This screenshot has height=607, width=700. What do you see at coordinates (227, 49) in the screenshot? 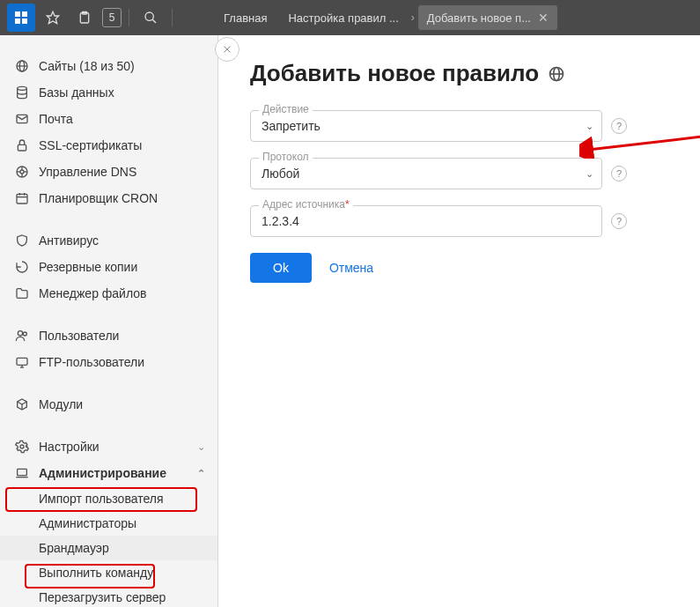
I see `collapse-sidebar-button` at bounding box center [227, 49].